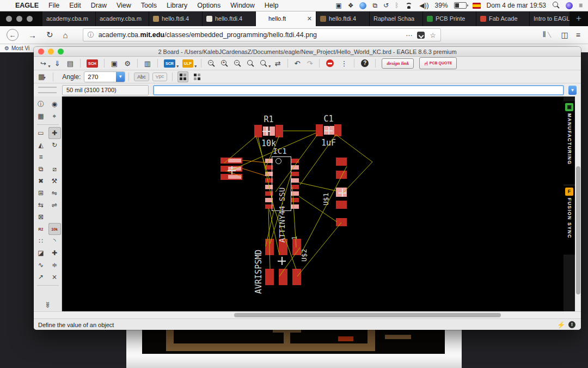 The image size is (588, 368). What do you see at coordinates (54, 133) in the screenshot?
I see `move-icon: ✚` at bounding box center [54, 133].